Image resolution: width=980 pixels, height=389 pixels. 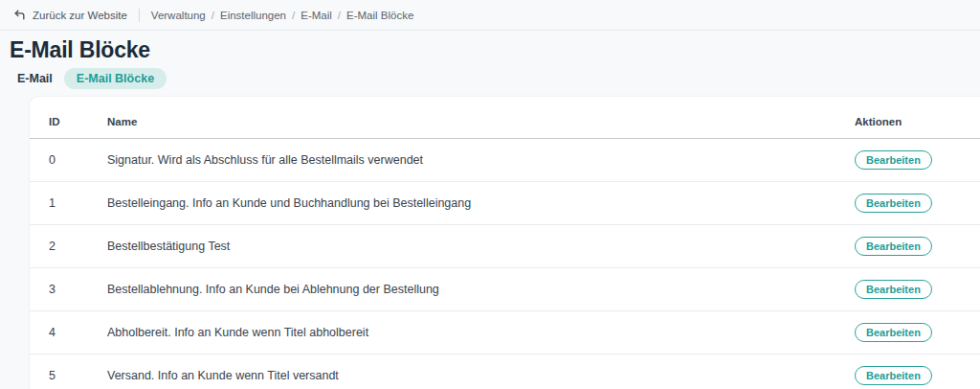 What do you see at coordinates (140, 15) in the screenshot?
I see `breadcrumb-divider` at bounding box center [140, 15].